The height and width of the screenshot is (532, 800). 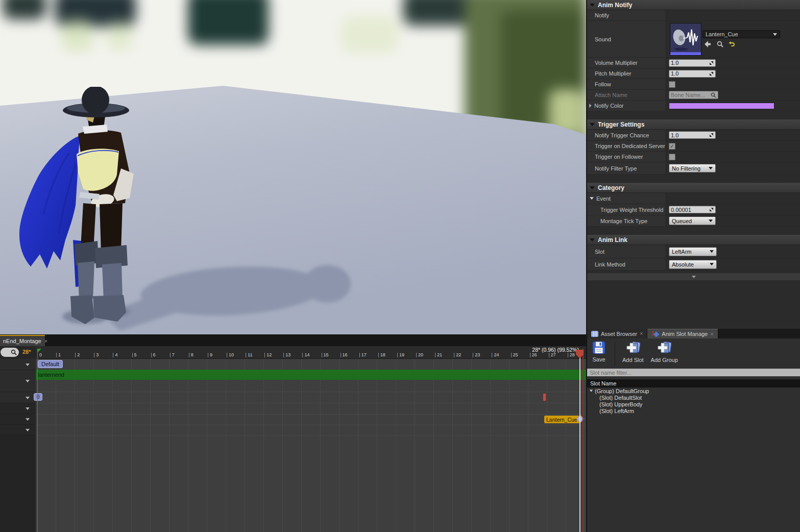 I want to click on anim-slot-manager-panel: Asset Browser × Anim Slot Manage ×, so click(x=693, y=430).